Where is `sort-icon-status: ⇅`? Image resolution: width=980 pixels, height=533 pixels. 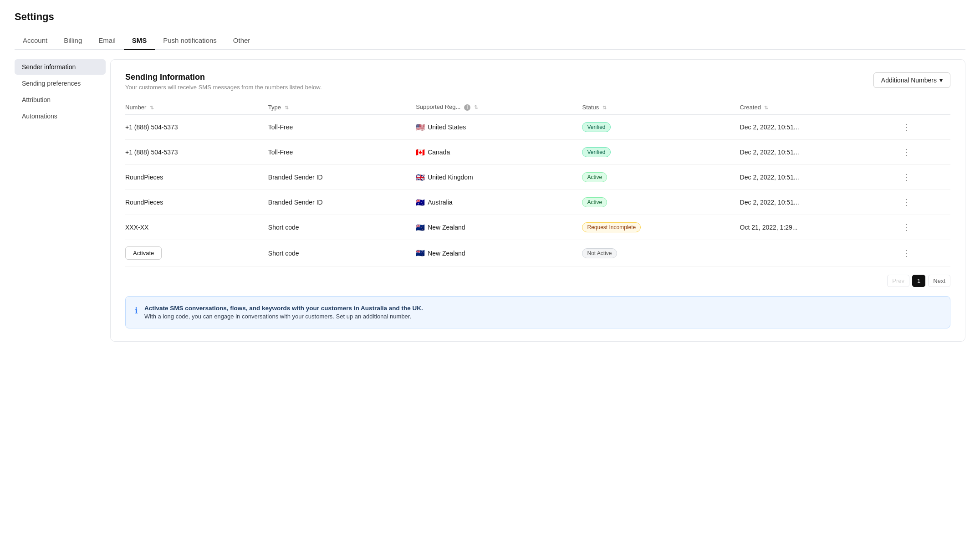
sort-icon-status: ⇅ is located at coordinates (605, 108).